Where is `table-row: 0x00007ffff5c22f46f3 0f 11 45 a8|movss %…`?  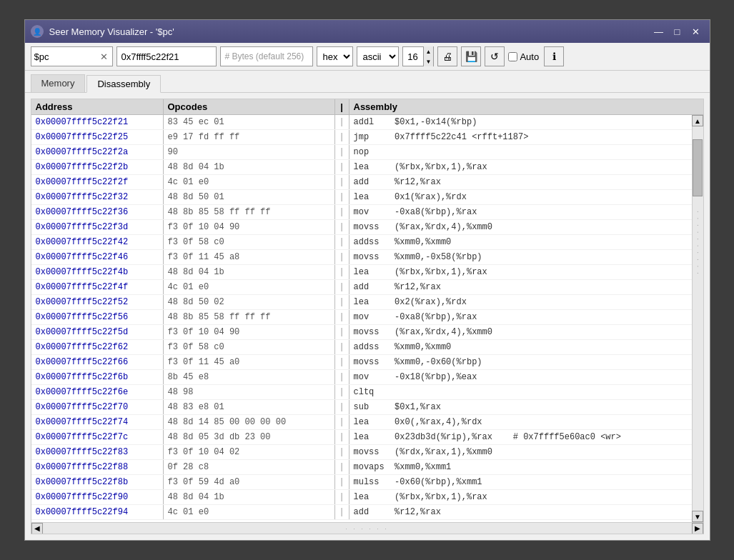 table-row: 0x00007ffff5c22f46f3 0f 11 45 a8|movss %… is located at coordinates (362, 257).